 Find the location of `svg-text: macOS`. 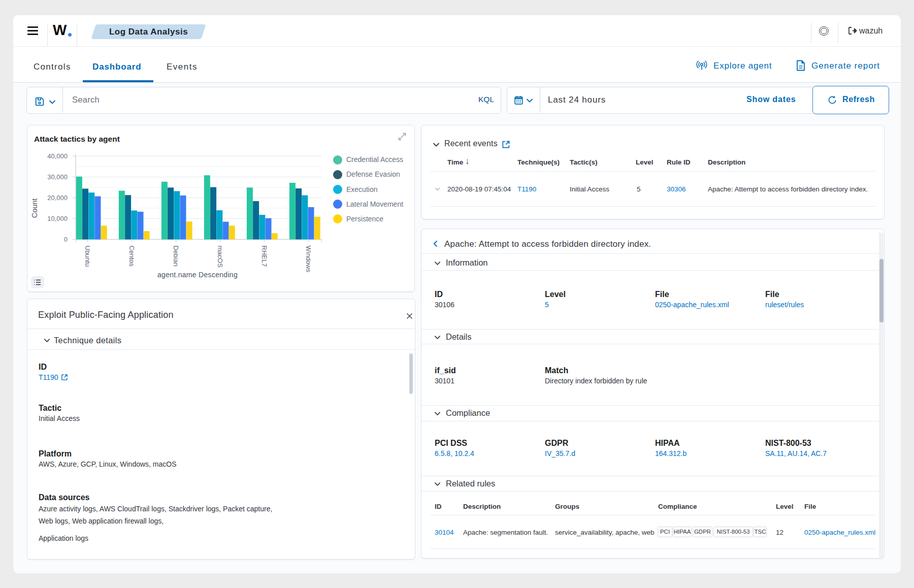

svg-text: macOS is located at coordinates (220, 257).